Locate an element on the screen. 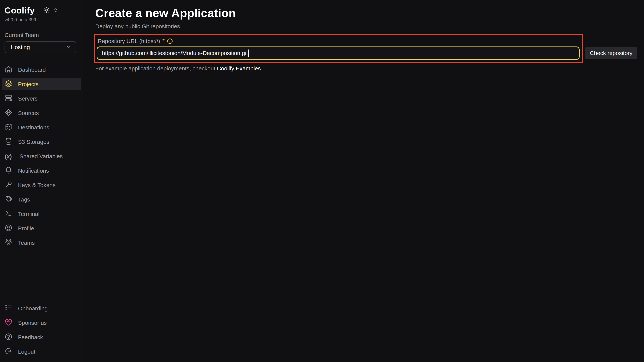 The image size is (644, 362). sidebar-item-onboarding: Onboarding is located at coordinates (42, 308).